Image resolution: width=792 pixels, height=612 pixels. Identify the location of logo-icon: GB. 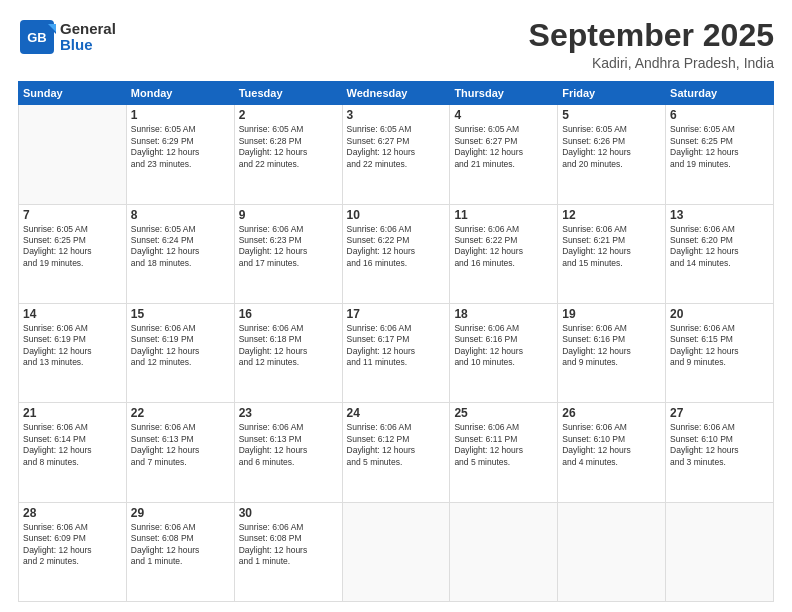
(37, 37).